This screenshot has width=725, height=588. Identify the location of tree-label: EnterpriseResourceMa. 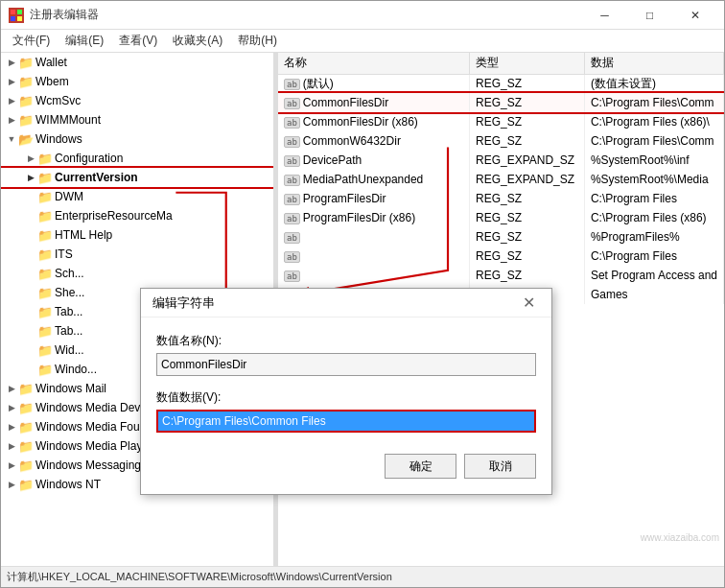
(113, 216).